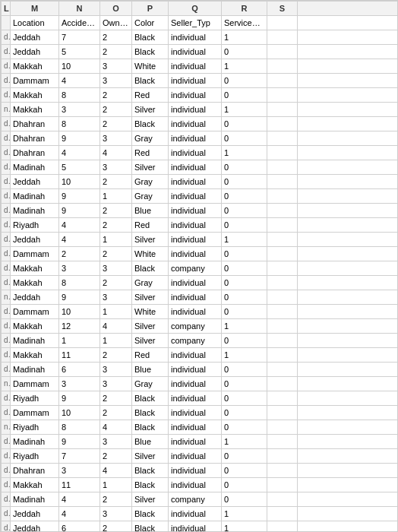 This screenshot has height=532, width=398. Describe the element at coordinates (150, 154) in the screenshot. I see `cell-color: Red` at that location.